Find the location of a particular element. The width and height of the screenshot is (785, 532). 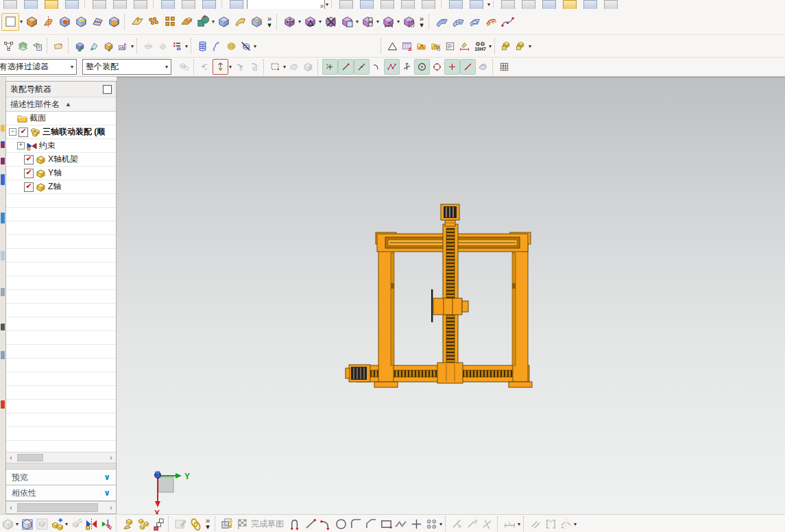

render-icon is located at coordinates (570, 5).